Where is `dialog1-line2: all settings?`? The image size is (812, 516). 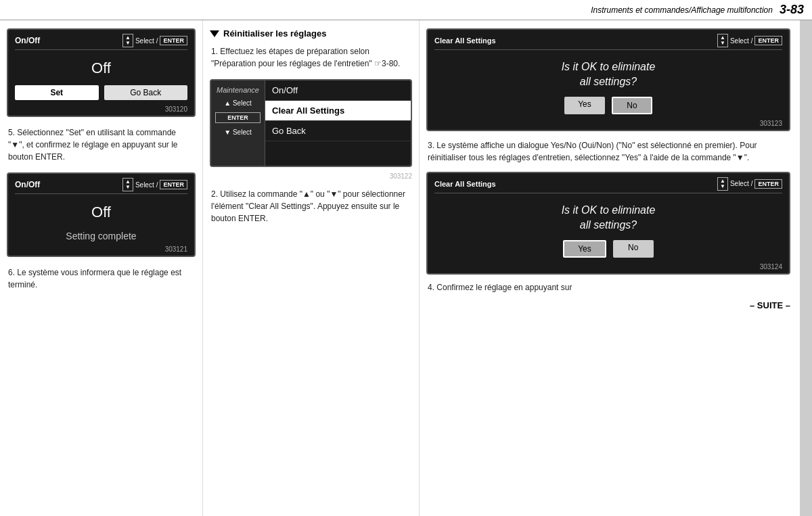 dialog1-line2: all settings? is located at coordinates (608, 82).